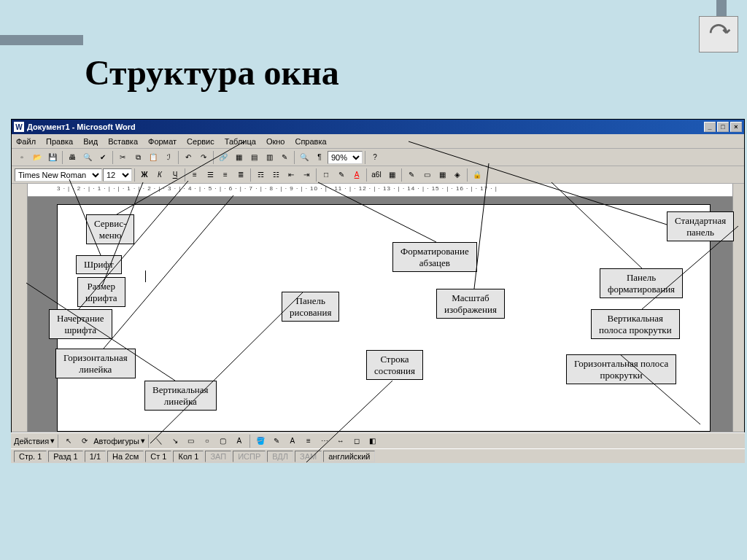 The image size is (747, 560). Describe the element at coordinates (442, 175) in the screenshot. I see `extra5-icon: ▦` at that location.